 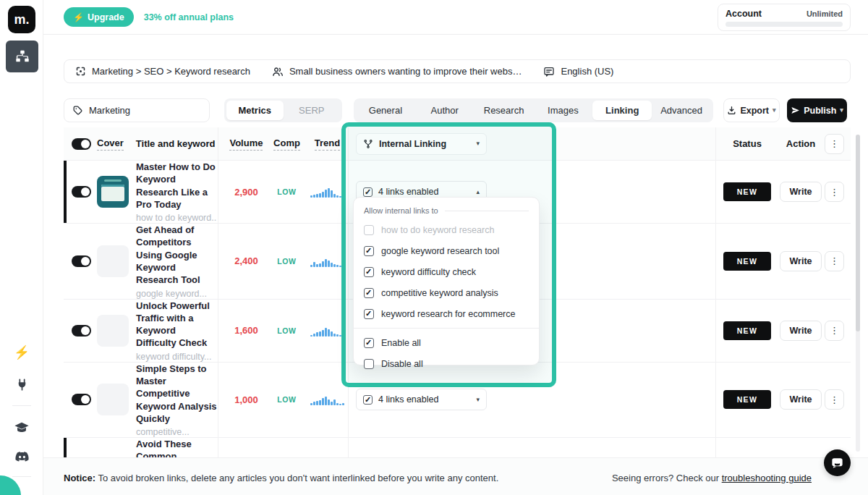 I want to click on dropdown-group-label: Allow internal links to, so click(x=446, y=212).